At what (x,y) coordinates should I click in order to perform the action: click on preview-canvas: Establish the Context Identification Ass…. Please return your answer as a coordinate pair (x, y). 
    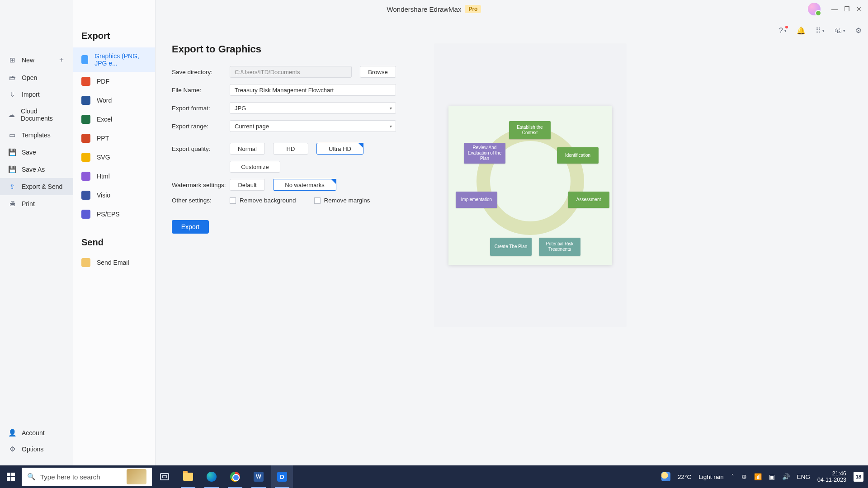
    Looking at the image, I should click on (530, 185).